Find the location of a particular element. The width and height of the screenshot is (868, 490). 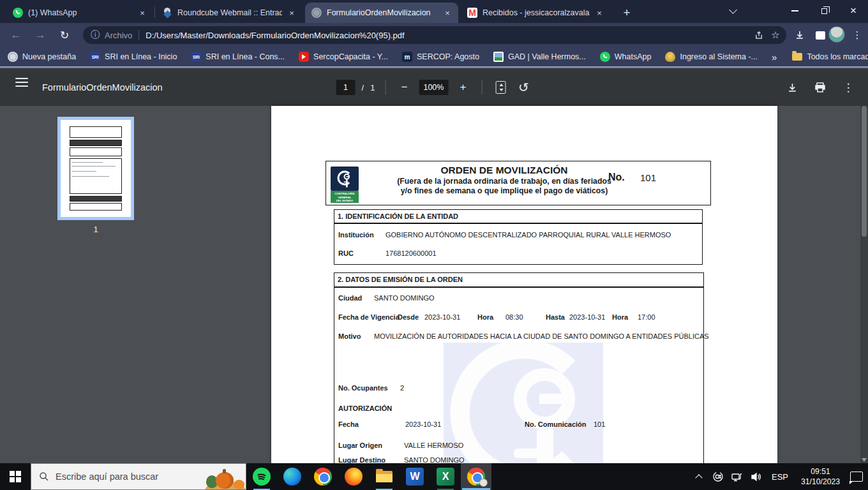

action-center-button is located at coordinates (857, 477).